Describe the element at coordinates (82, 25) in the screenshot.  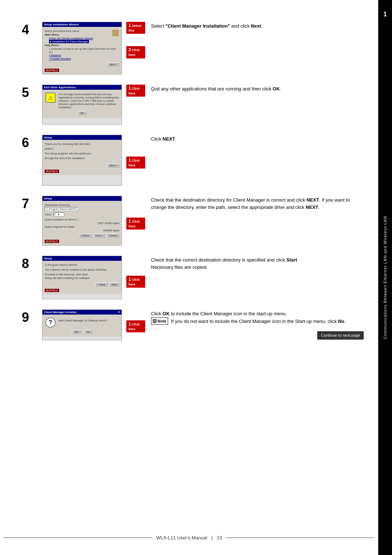
I see `step-4-title: Setup Installation Wizard` at that location.